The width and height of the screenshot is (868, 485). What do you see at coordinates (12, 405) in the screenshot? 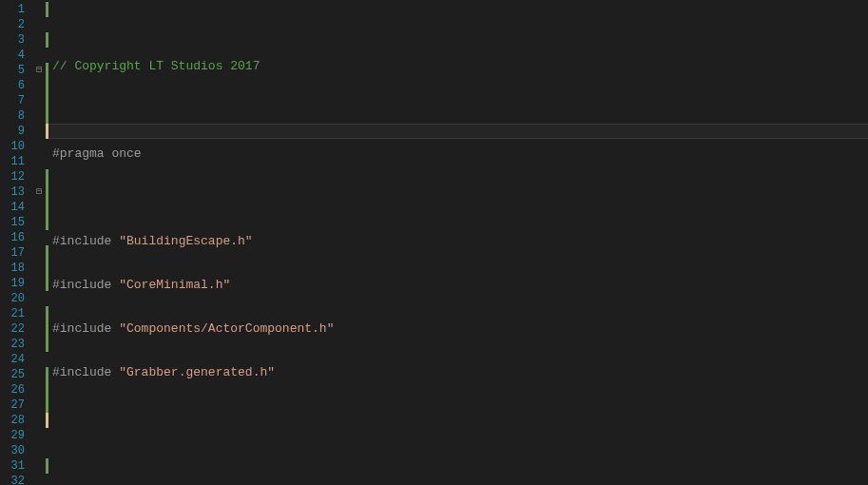
I see `line-number: 27` at bounding box center [12, 405].